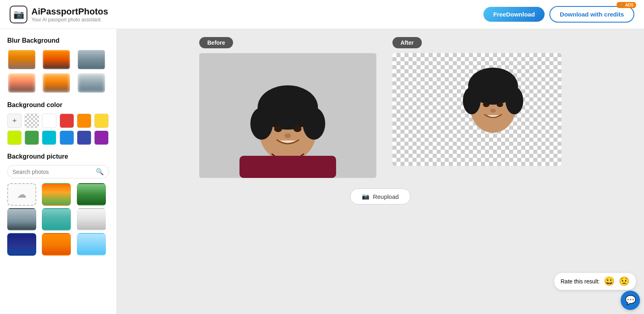  What do you see at coordinates (101, 121) in the screenshot?
I see `color-swatch-yellow` at bounding box center [101, 121].